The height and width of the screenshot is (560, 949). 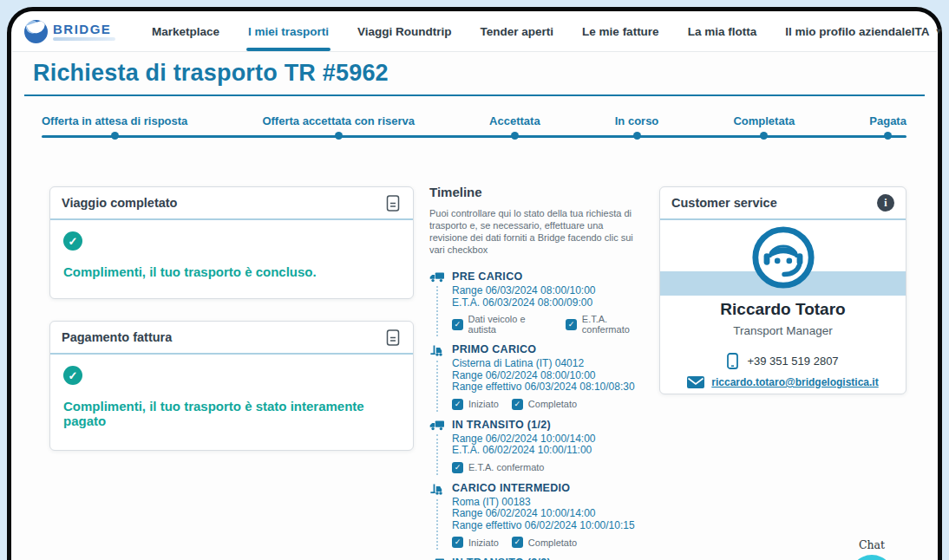 I want to click on nav-item-il-mio-profilo-aziendale: Il mio profilo aziendale, so click(x=848, y=31).